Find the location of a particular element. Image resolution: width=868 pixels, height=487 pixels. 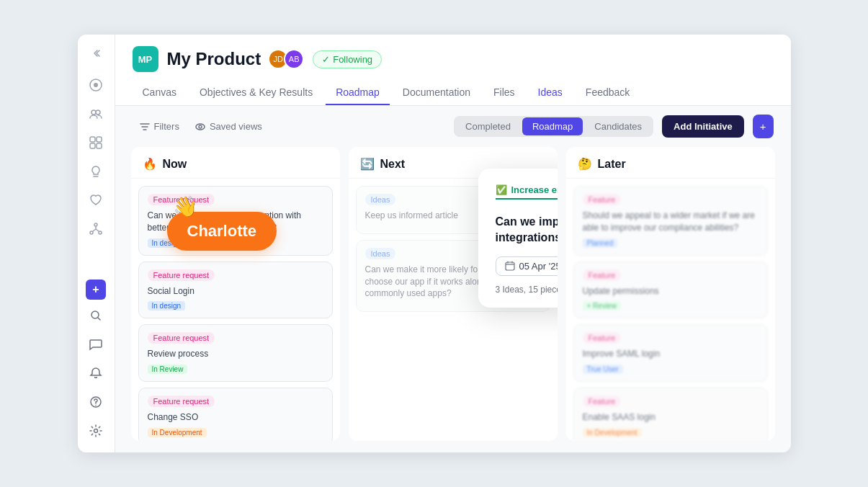

card-label: True User is located at coordinates (603, 369).